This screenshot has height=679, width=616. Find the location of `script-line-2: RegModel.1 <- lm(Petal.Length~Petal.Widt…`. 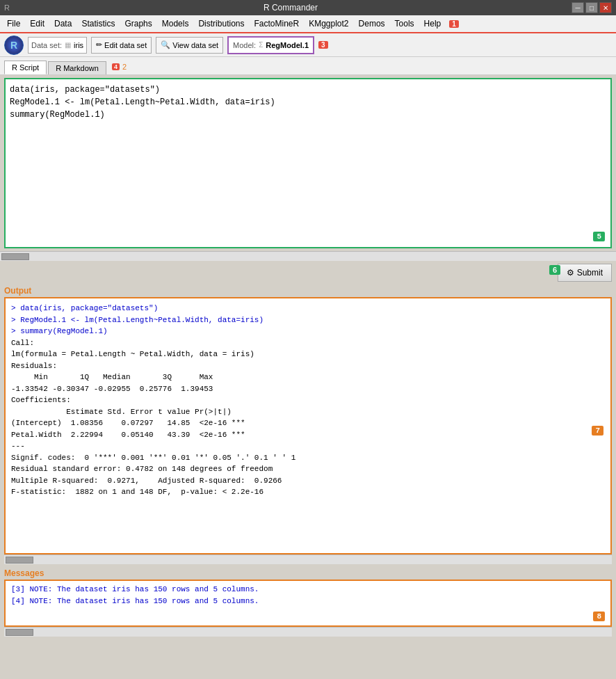

script-line-2: RegModel.1 <- lm(Petal.Length~Petal.Widt… is located at coordinates (308, 102).